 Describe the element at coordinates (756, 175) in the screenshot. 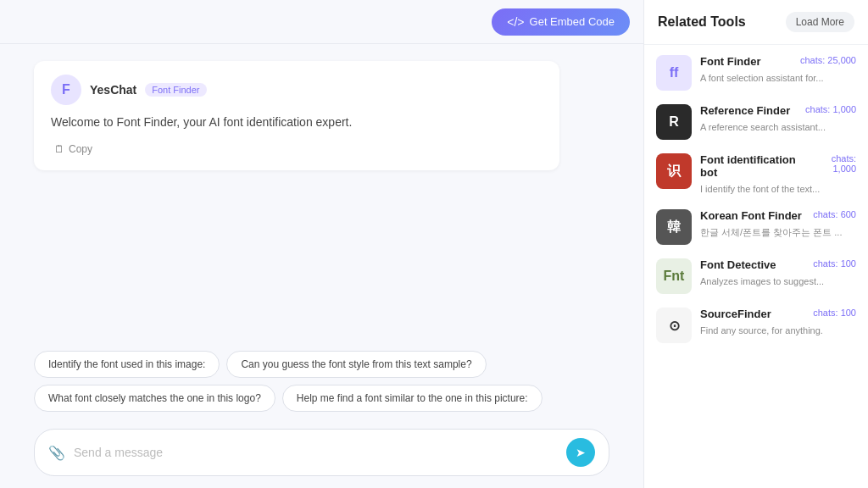

I see `tool-item-2: 识 Font identification bot chats: 1,000 I…` at that location.